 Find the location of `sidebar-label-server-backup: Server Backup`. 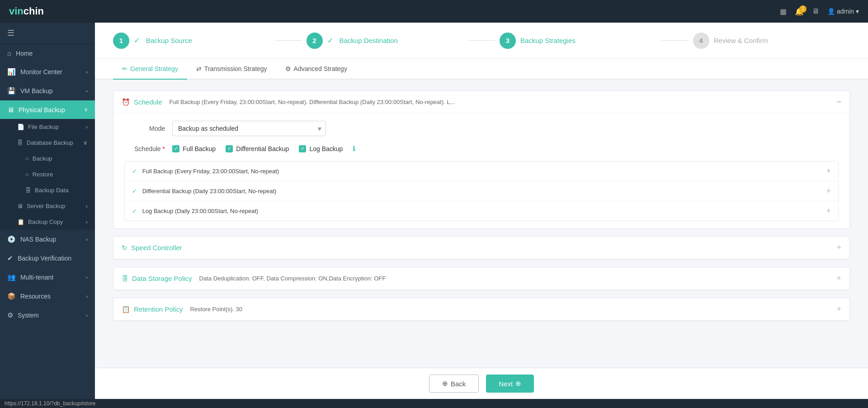

sidebar-label-server-backup: Server Backup is located at coordinates (46, 206).